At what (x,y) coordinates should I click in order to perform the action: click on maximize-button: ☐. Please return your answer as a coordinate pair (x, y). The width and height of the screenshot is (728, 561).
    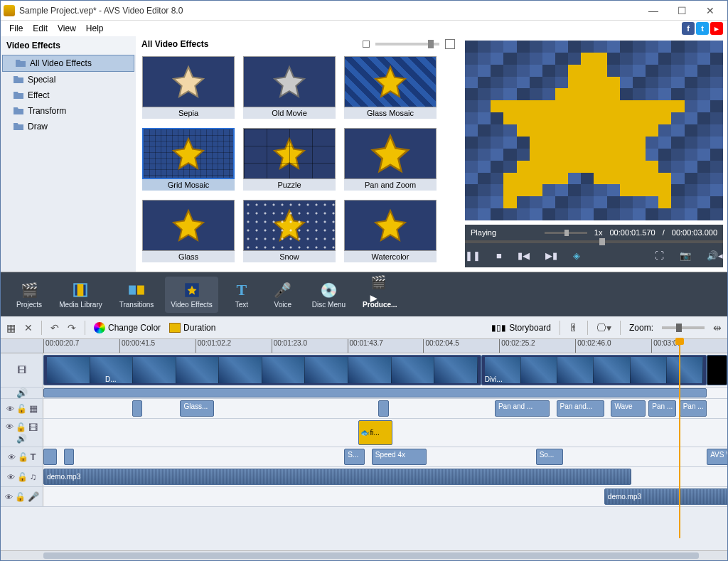
    Looking at the image, I should click on (682, 11).